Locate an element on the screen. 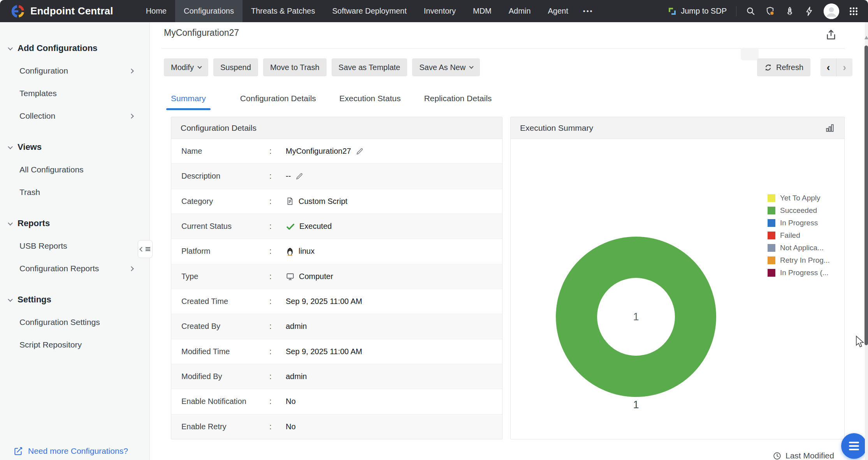 The height and width of the screenshot is (460, 868). tab-configuration-details: Configuration Details is located at coordinates (278, 99).